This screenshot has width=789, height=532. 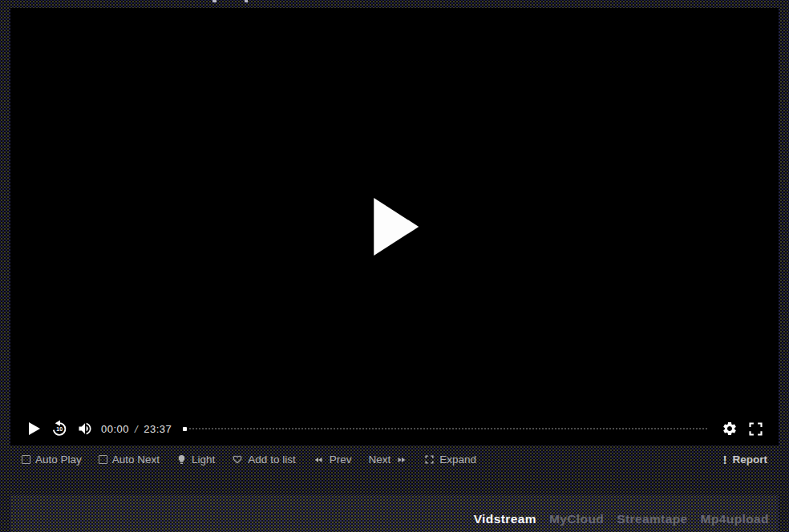 I want to click on current-time: 00:00, so click(x=115, y=429).